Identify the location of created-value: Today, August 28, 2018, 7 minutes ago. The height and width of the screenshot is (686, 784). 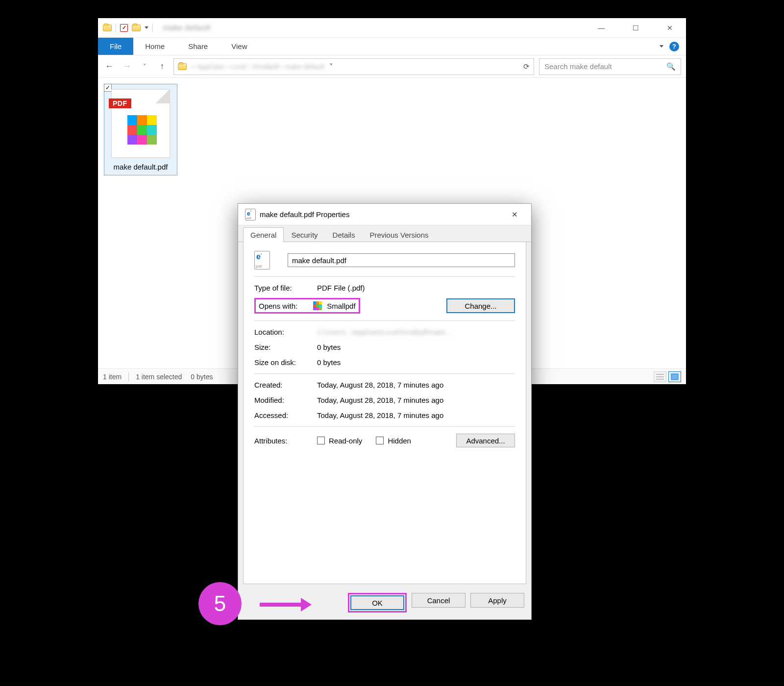
(380, 385).